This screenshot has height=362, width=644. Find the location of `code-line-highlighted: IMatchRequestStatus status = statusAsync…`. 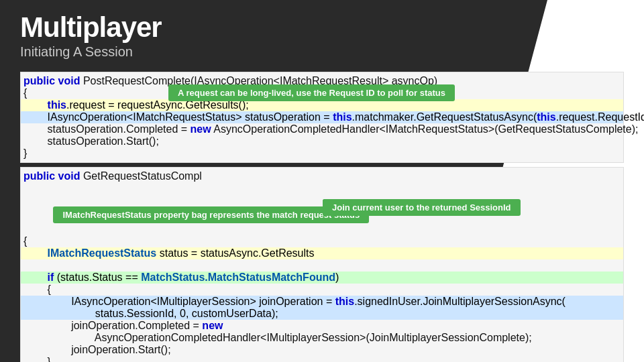

code-line-highlighted: IMatchRequestStatus status = statusAsync… is located at coordinates (322, 253).